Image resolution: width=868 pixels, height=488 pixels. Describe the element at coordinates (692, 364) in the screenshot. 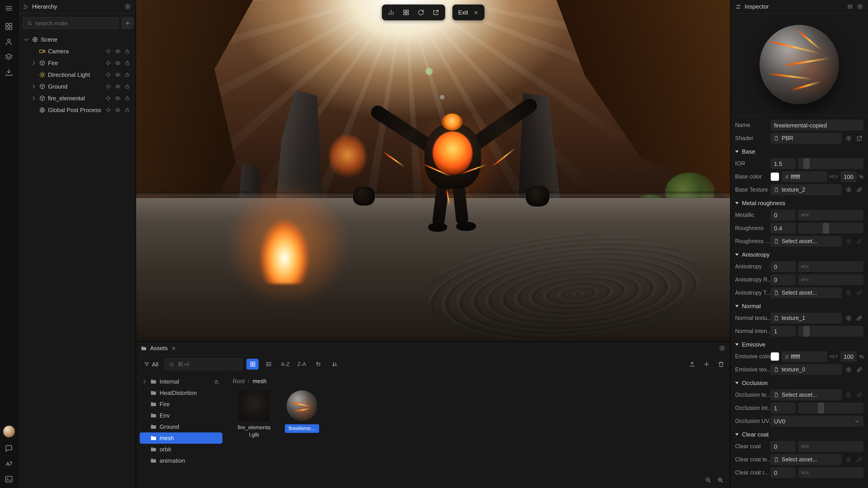

I see `upload-icon` at that location.